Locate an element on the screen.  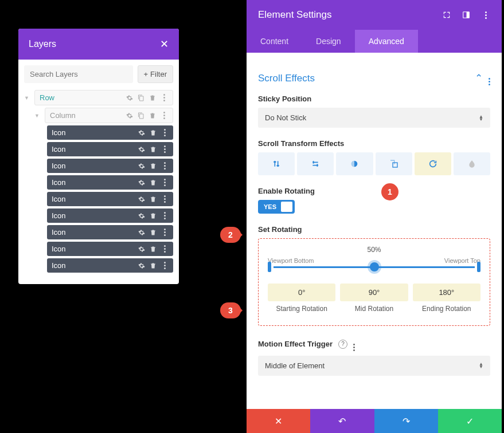
select-arrows-icon: ▲▼ is located at coordinates (481, 365).